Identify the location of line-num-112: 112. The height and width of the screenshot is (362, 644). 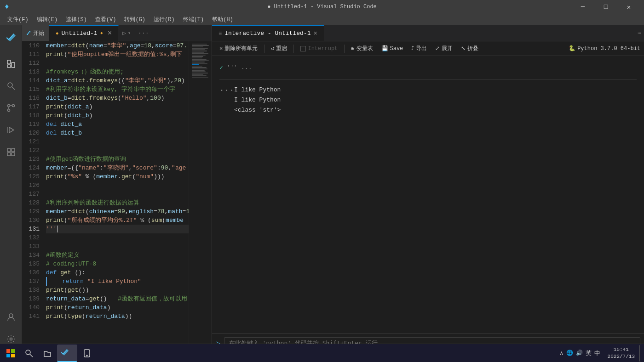
(31, 63).